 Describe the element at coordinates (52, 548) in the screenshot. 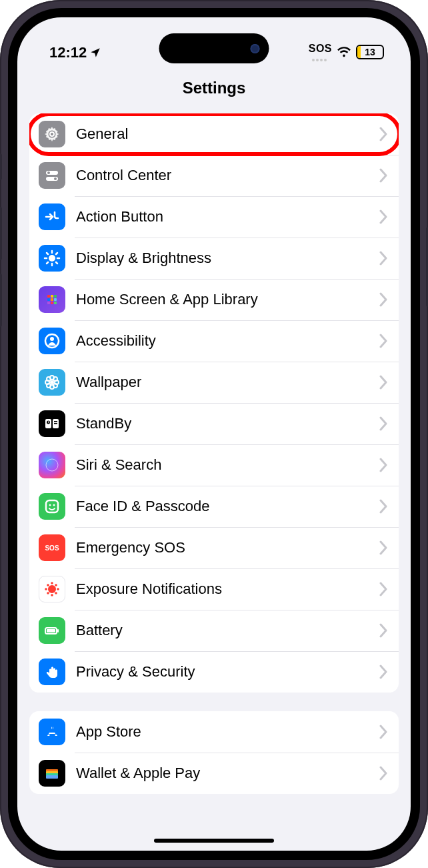

I see `sos-icon` at that location.